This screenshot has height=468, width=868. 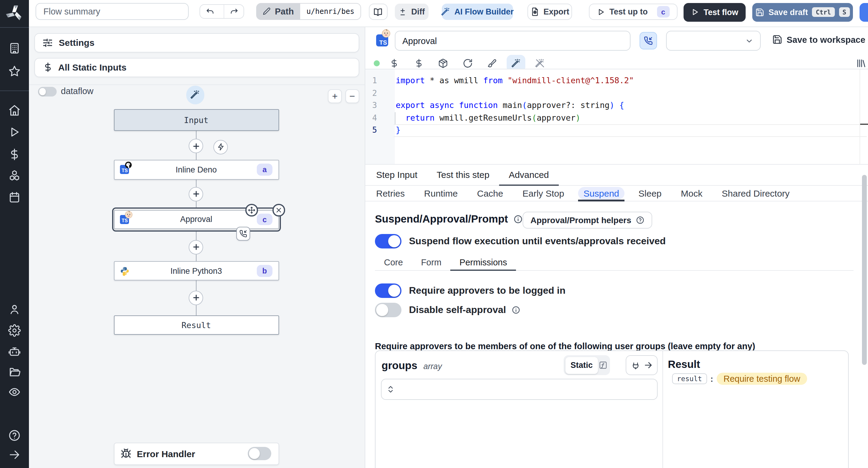 What do you see at coordinates (14, 71) in the screenshot?
I see `sidebar-item-favorites` at bounding box center [14, 71].